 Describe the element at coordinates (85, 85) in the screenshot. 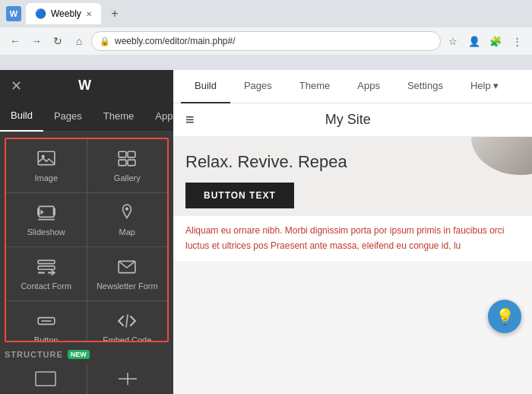

I see `weebly-logo: W` at that location.